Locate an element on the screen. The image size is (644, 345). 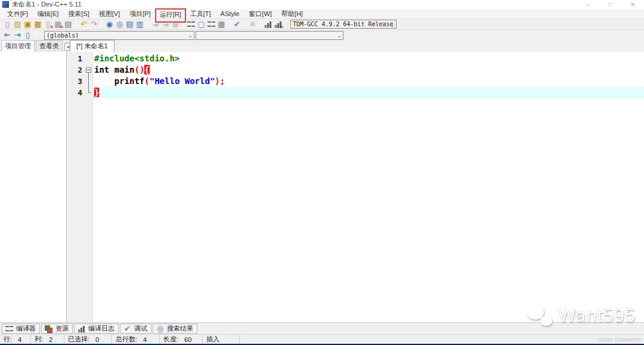
resources-icon is located at coordinates (49, 329).